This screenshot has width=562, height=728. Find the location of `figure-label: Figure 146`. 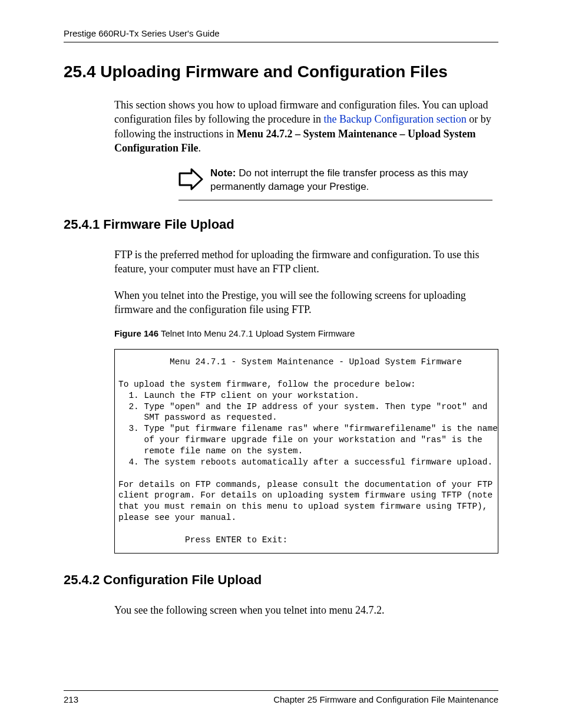

figure-label: Figure 146 is located at coordinates (137, 334).